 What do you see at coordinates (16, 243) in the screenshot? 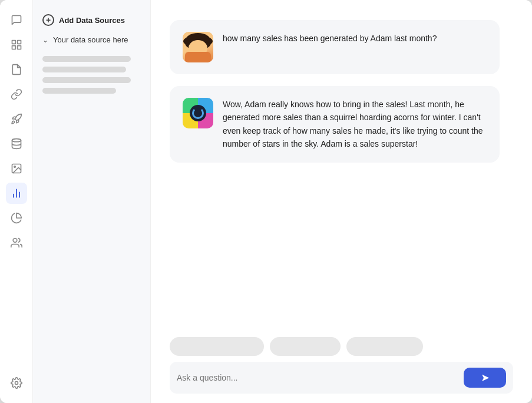
I see `users-icon` at bounding box center [16, 243].